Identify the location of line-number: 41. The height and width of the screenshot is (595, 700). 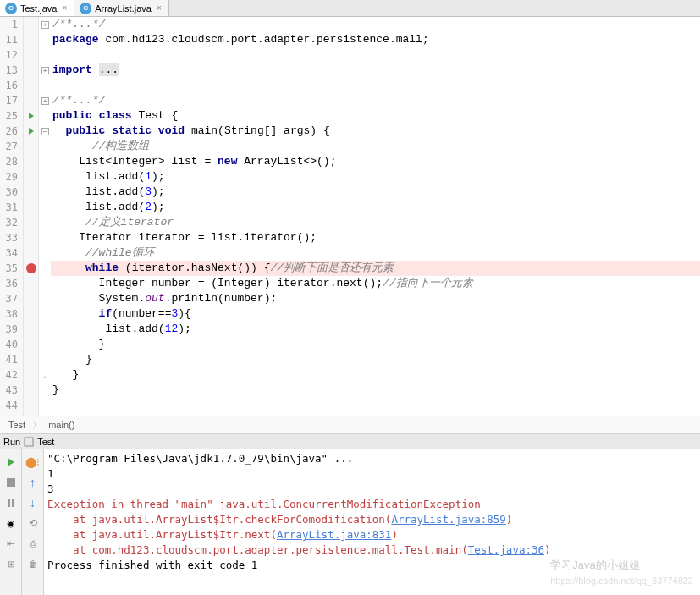
(8, 360).